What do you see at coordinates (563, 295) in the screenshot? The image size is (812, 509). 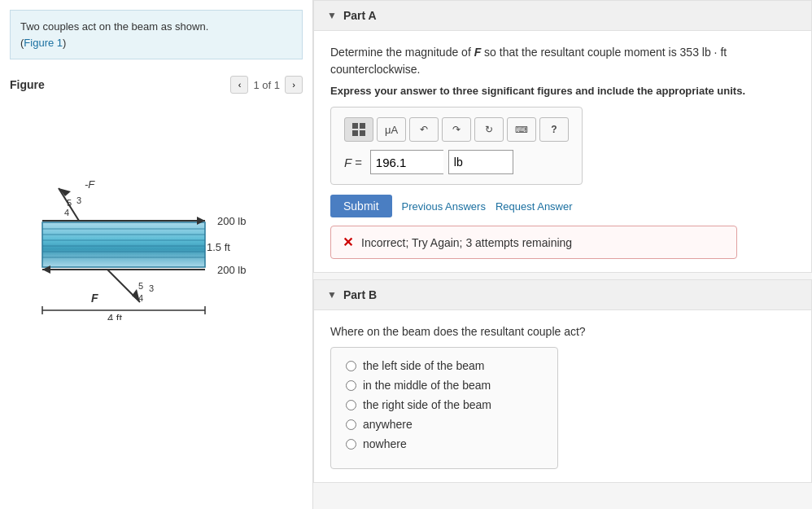 I see `part-b-header: ▼ Part B` at bounding box center [563, 295].